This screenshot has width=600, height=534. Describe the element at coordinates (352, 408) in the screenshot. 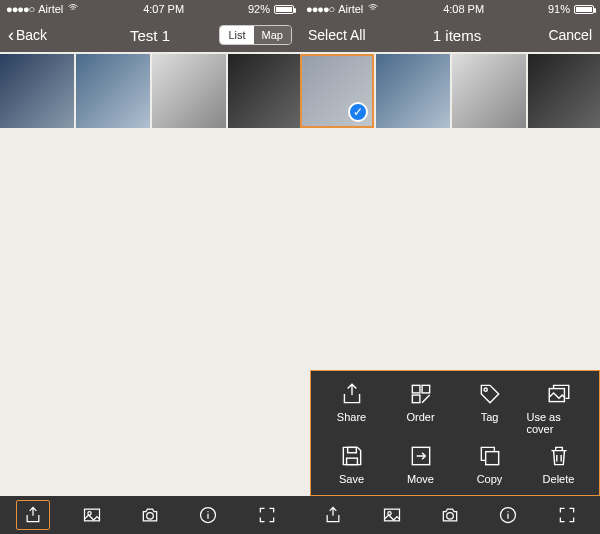

I see `share-action: Share` at that location.